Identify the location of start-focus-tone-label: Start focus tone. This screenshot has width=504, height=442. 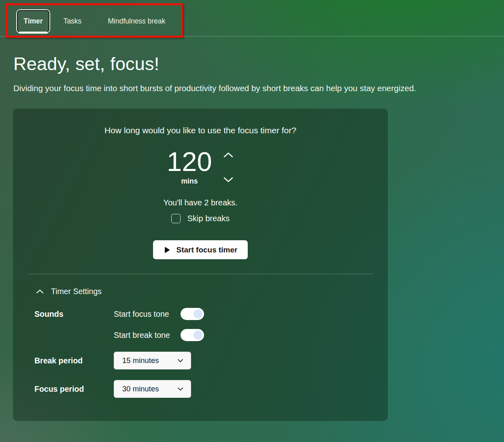
(142, 314).